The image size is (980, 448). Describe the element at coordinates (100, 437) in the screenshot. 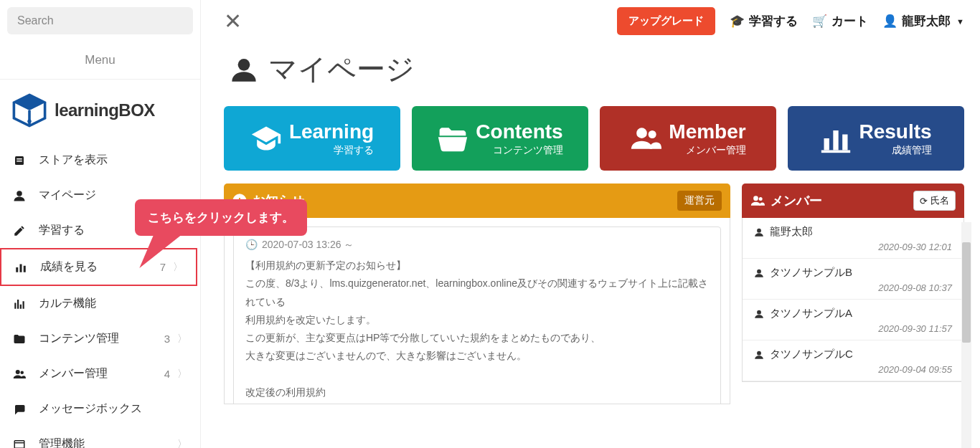

I see `sidebar-item-window: 管理機能〉` at that location.